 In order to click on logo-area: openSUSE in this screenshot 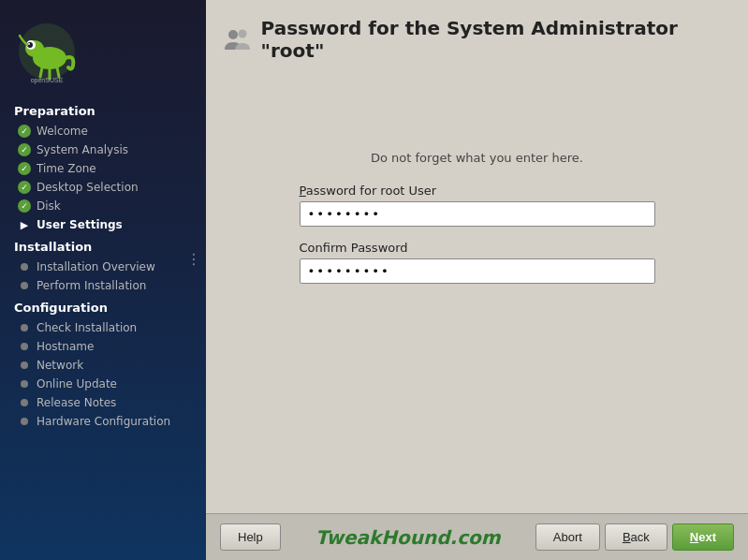, I will do `click(103, 54)`.